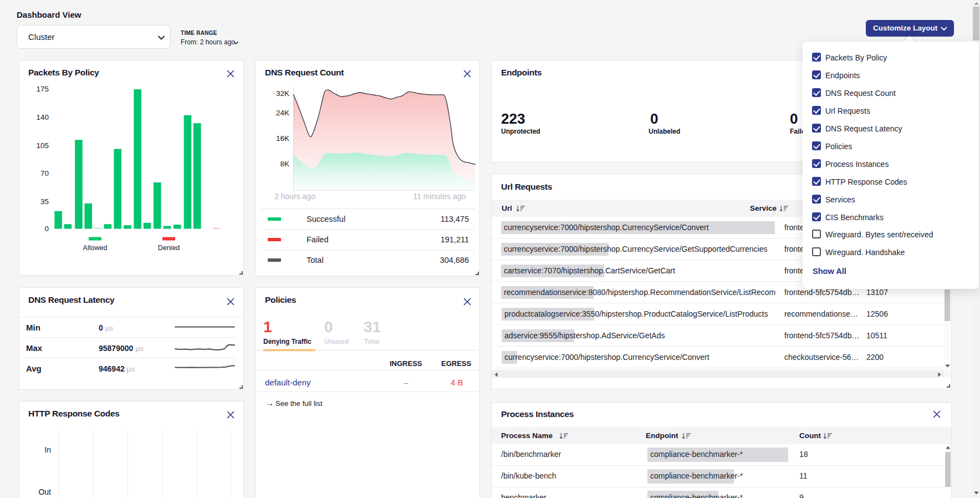 The image size is (980, 498). What do you see at coordinates (44, 492) in the screenshot?
I see `svg-text: Out` at bounding box center [44, 492].